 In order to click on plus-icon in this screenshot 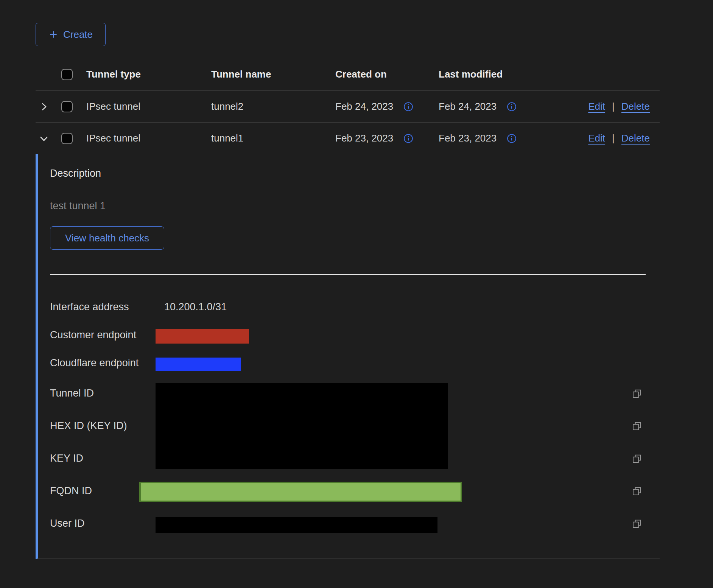, I will do `click(53, 34)`.